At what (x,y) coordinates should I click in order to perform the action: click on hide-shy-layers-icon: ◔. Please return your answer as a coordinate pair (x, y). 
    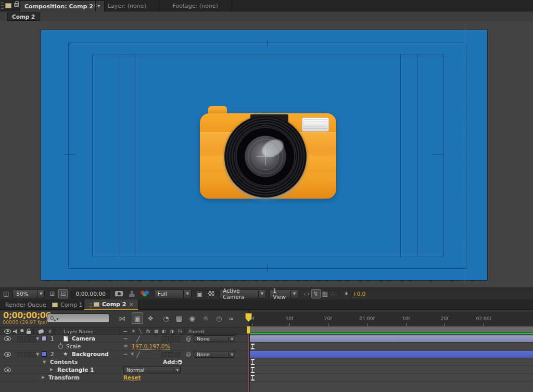
    Looking at the image, I should click on (166, 318).